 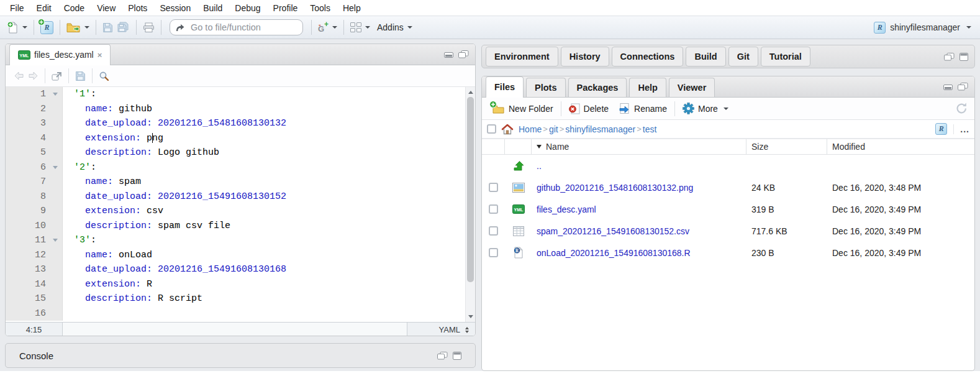 What do you see at coordinates (352, 8) in the screenshot?
I see `menu-help: Help` at bounding box center [352, 8].